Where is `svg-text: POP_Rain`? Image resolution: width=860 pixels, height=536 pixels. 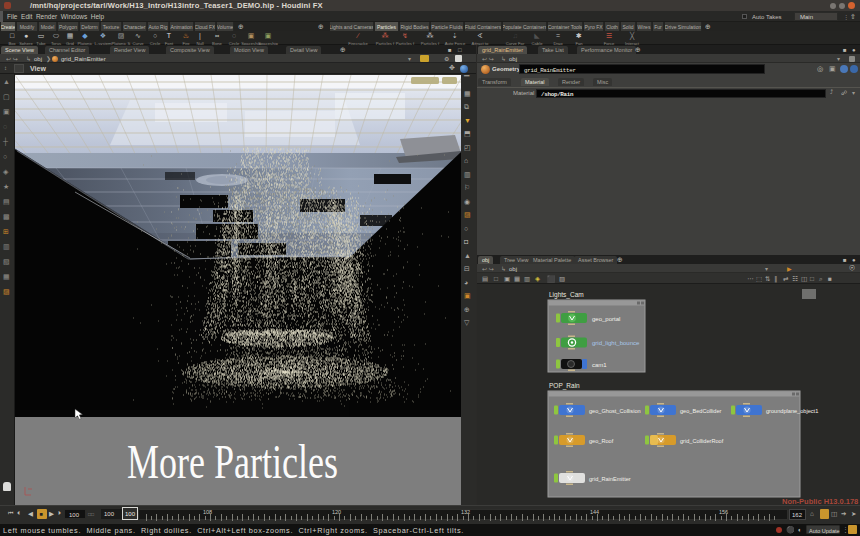
svg-text: POP_Rain is located at coordinates (564, 386).